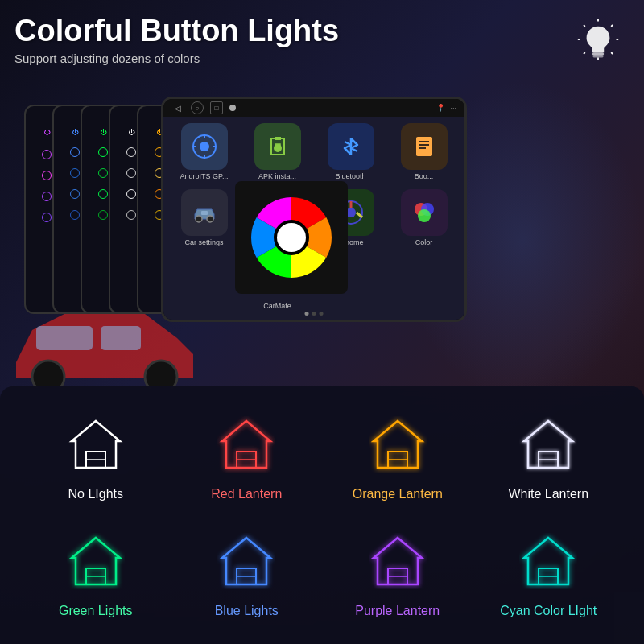 This screenshot has width=644, height=644. I want to click on light-item-green-lights: Green Lights, so click(96, 573).